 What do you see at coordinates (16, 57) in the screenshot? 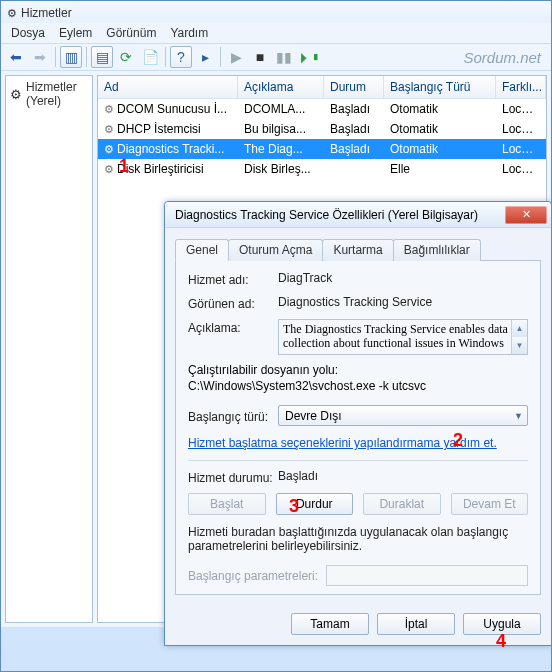
I see `back-icon: ⬅` at bounding box center [16, 57].